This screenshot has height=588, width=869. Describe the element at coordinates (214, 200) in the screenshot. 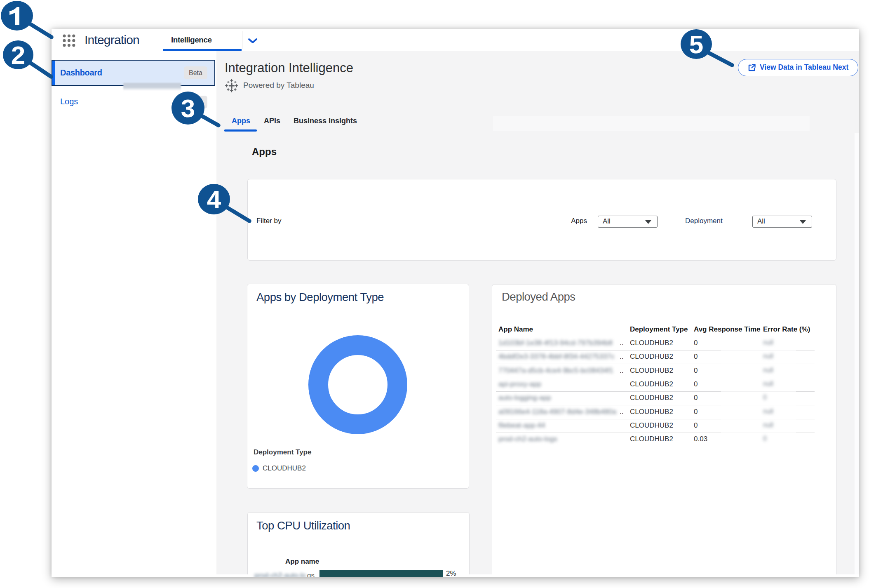

I see `svg-text: 4` at that location.